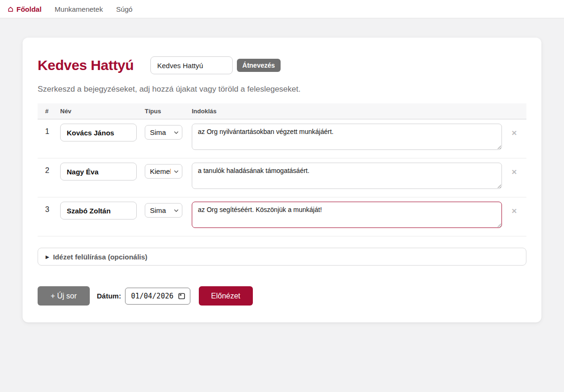  I want to click on title-row: Kedves Hattyú Átnevezés, so click(282, 65).